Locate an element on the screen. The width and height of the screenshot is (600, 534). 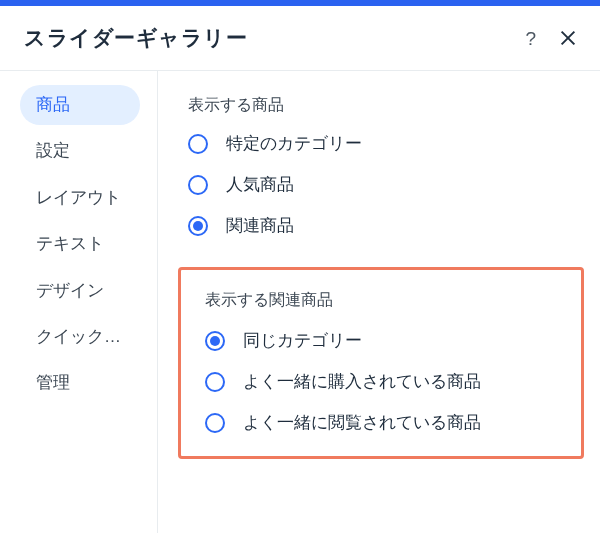
sidebar-item-design: デザイン is located at coordinates (80, 291).